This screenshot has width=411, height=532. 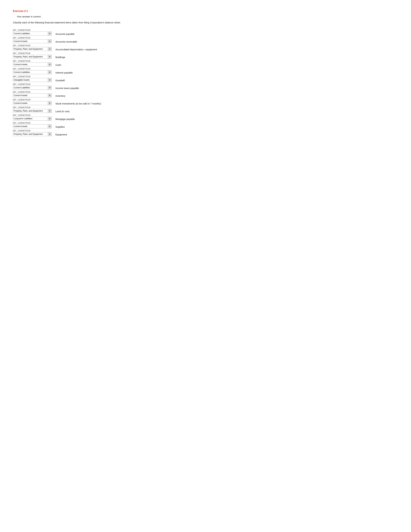 What do you see at coordinates (63, 110) in the screenshot?
I see `item-label: Land (in use)` at bounding box center [63, 110].